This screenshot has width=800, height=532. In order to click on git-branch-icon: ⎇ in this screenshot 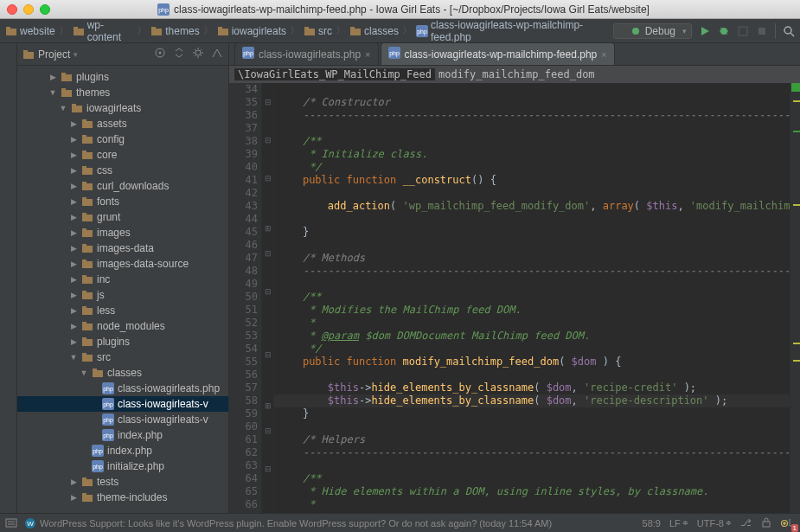, I will do `click(746, 522)`.